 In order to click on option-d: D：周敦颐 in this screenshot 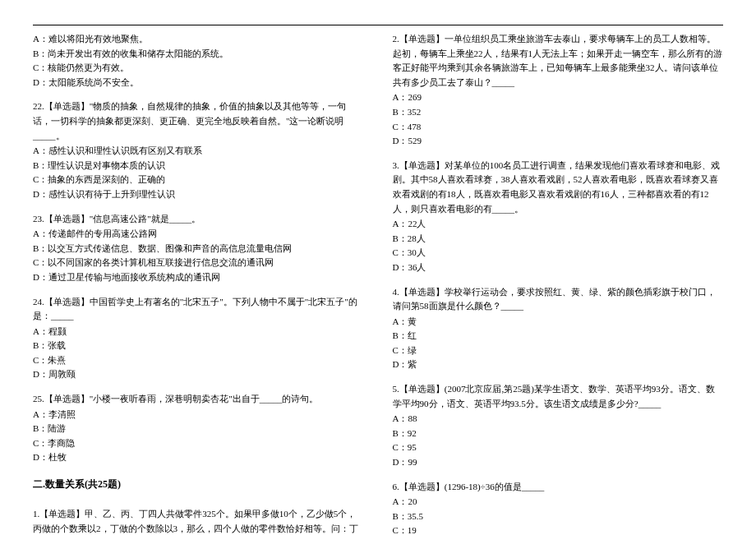, I will do `click(199, 375)`.